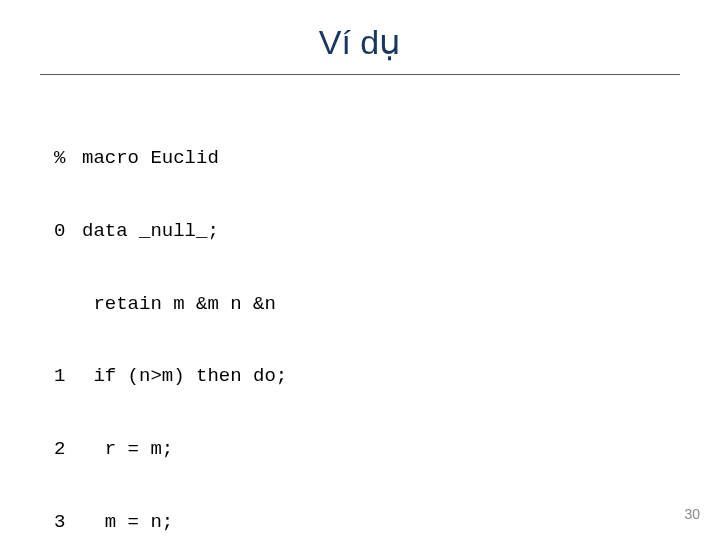 Image resolution: width=720 pixels, height=540 pixels. Describe the element at coordinates (150, 231) in the screenshot. I see `code-text: data _null_;` at that location.